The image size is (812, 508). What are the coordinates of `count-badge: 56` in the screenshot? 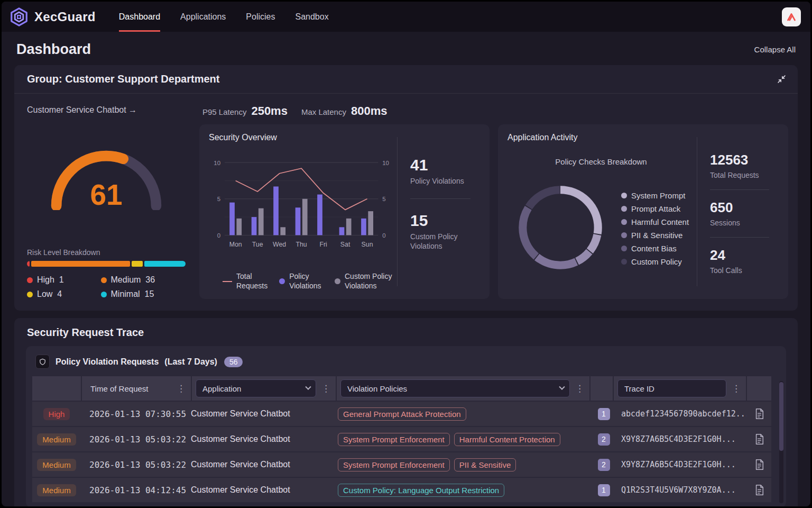 It's located at (234, 362).